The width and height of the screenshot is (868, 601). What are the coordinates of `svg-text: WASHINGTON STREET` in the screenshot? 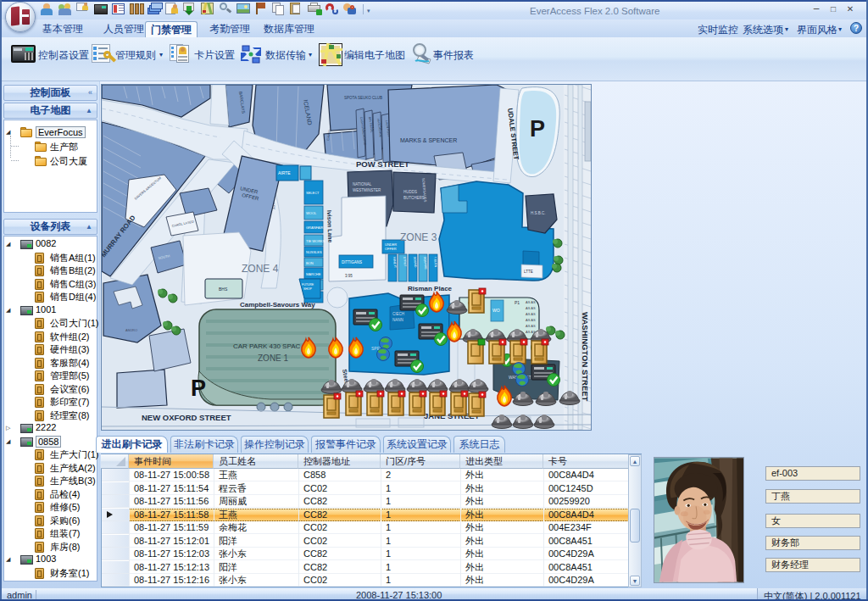 It's located at (585, 357).